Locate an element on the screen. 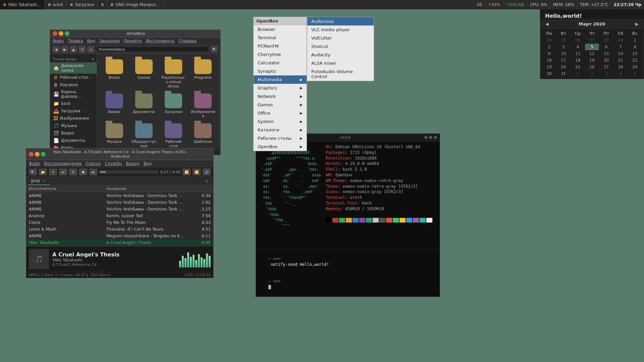 Image resolution: width=644 pixels, height=362 pixels. playlist-row: ANIMEMegumi Hayashibara - Tengoku no K..… is located at coordinates (120, 236).